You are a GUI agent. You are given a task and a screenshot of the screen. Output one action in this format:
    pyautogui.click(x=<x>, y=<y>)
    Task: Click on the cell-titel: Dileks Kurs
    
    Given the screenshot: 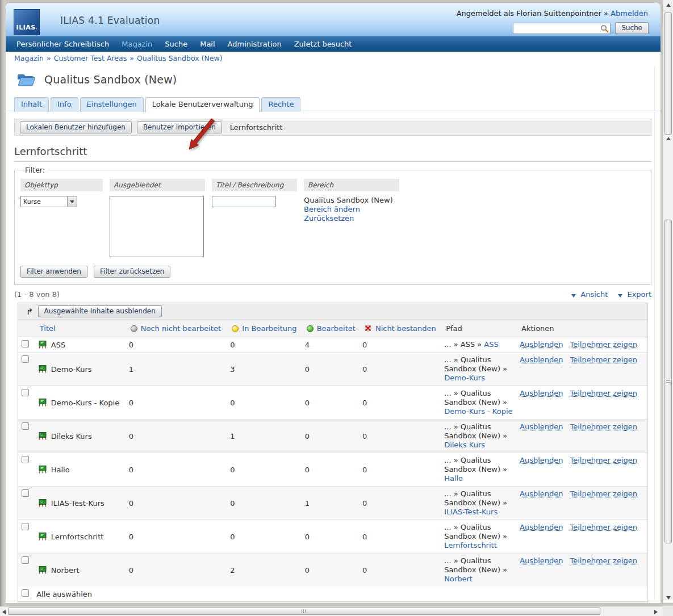 What is the action you would take?
    pyautogui.click(x=80, y=436)
    